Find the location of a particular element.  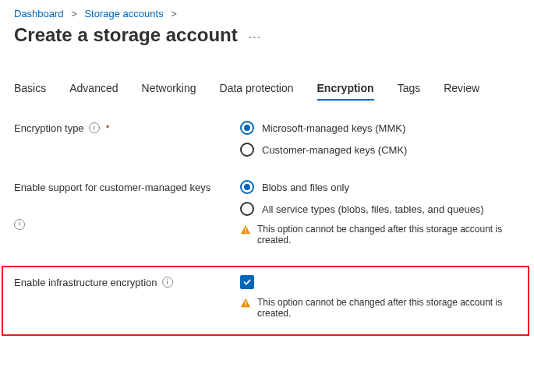

cmk-support-note: This option cannot be changed after this… is located at coordinates (380, 235).